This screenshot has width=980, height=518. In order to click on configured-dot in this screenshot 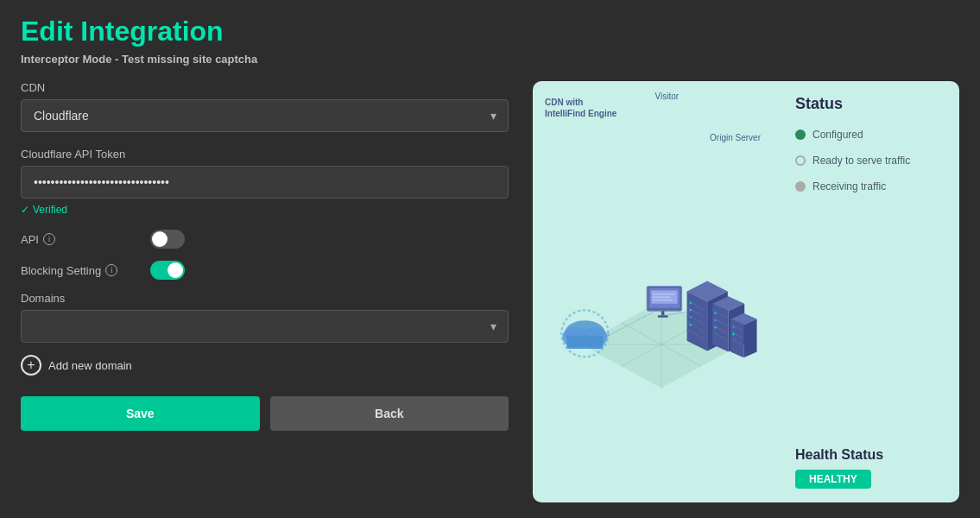, I will do `click(800, 135)`.